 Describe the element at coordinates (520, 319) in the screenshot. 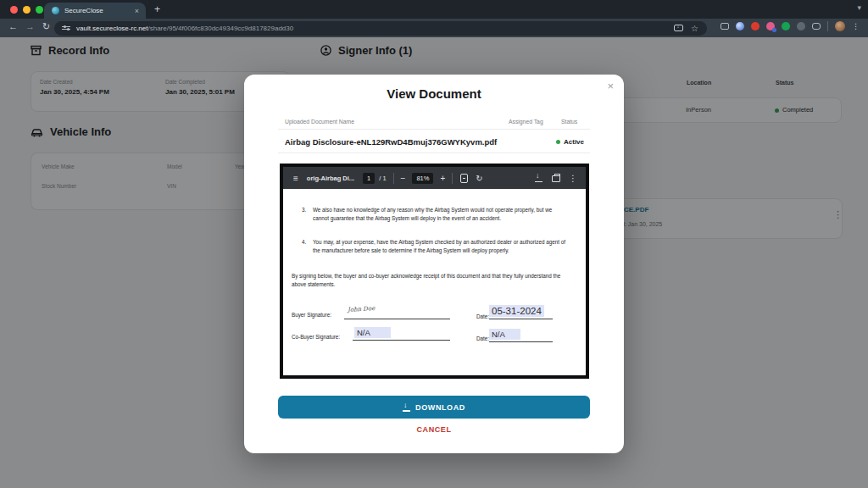

I see `buyer-date-line` at that location.